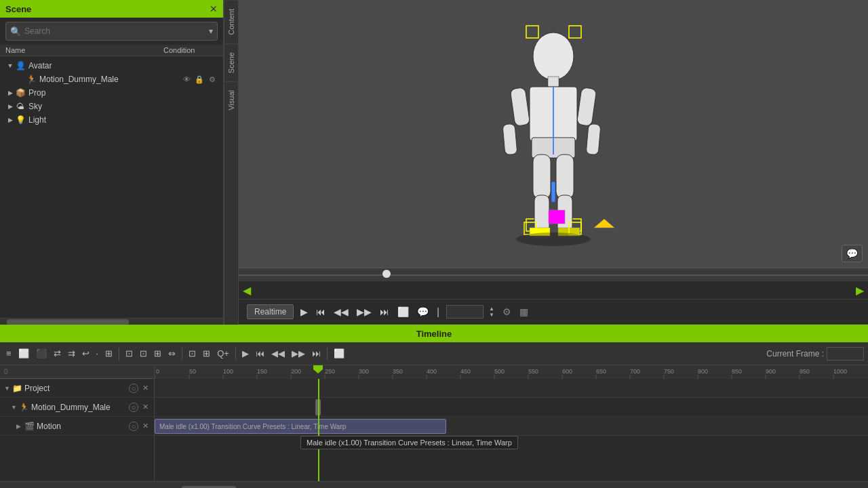 The image size is (868, 488). What do you see at coordinates (511, 372) in the screenshot?
I see `ruler: 0 50 100 150 200` at bounding box center [511, 372].